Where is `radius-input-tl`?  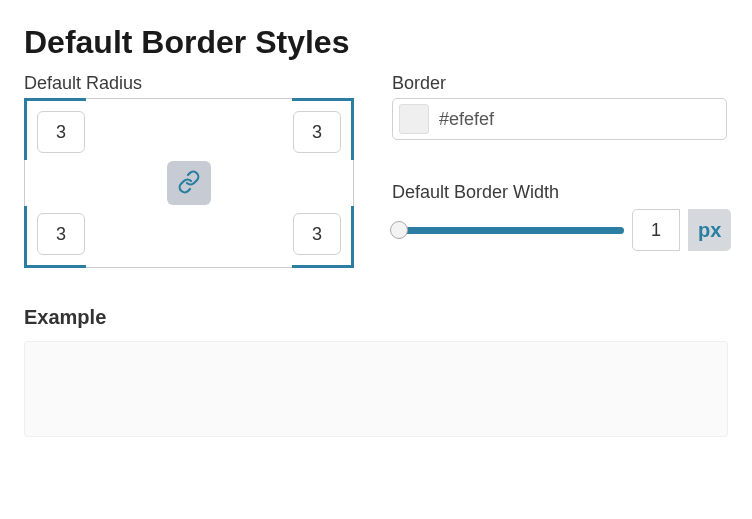 radius-input-tl is located at coordinates (61, 132).